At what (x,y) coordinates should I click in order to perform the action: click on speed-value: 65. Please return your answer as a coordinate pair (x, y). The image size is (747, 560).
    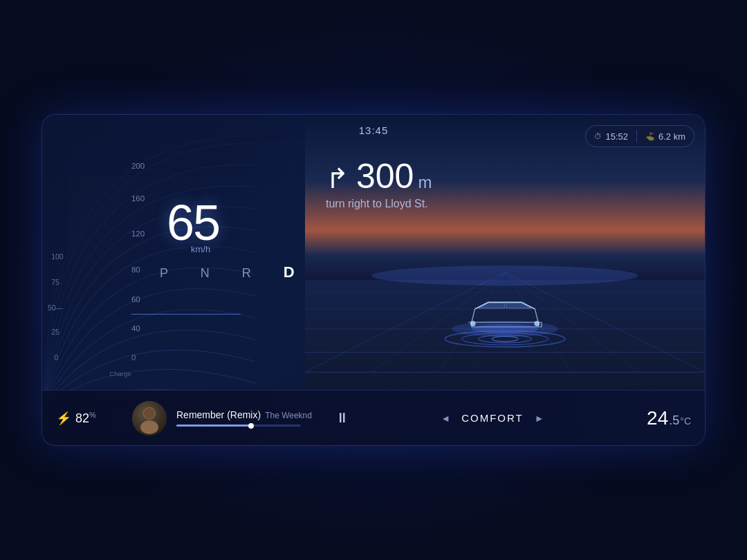
    Looking at the image, I should click on (193, 223).